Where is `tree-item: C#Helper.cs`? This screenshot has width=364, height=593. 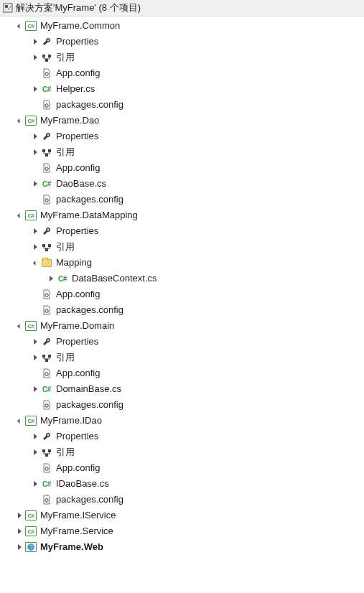 tree-item: C#Helper.cs is located at coordinates (182, 89).